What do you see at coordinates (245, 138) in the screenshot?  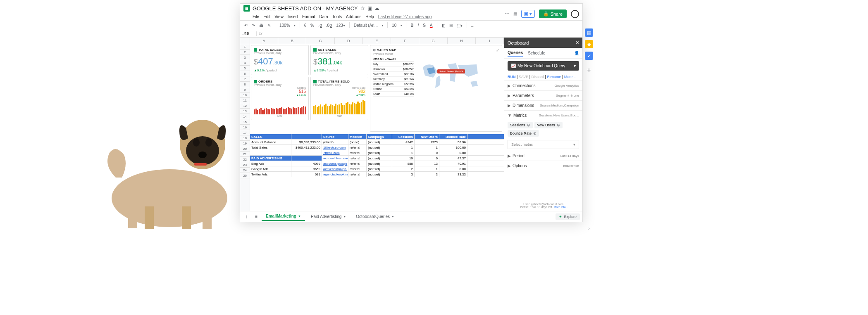 I see `row-18: 18` at bounding box center [245, 138].